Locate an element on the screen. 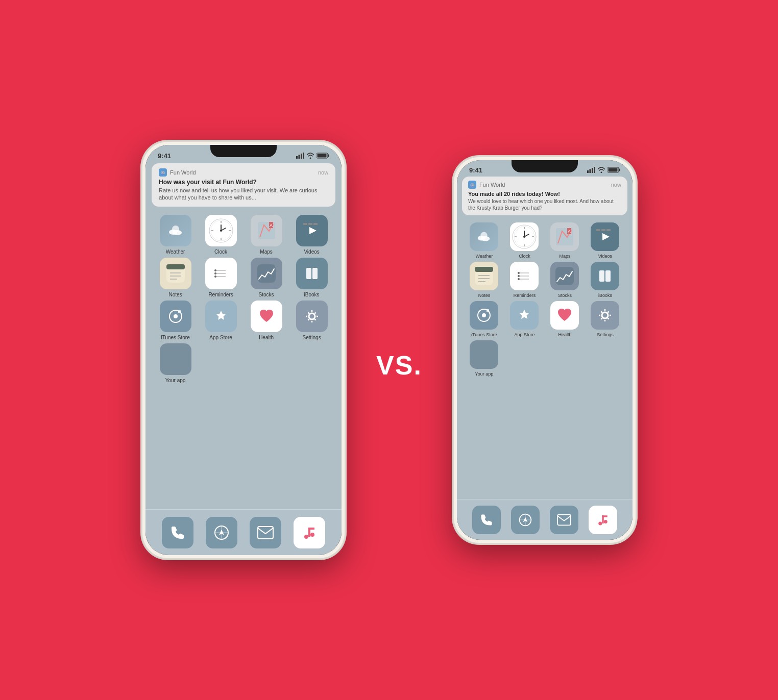 Image resolution: width=778 pixels, height=700 pixels. maps-icon: A is located at coordinates (266, 231).